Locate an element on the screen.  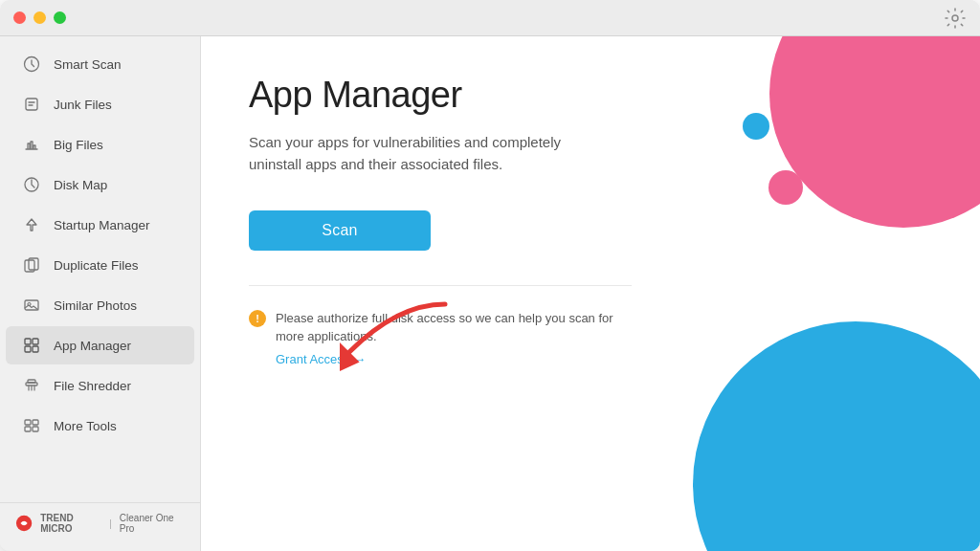
sidebar-item-file-shredder: File Shredder is located at coordinates (100, 386).